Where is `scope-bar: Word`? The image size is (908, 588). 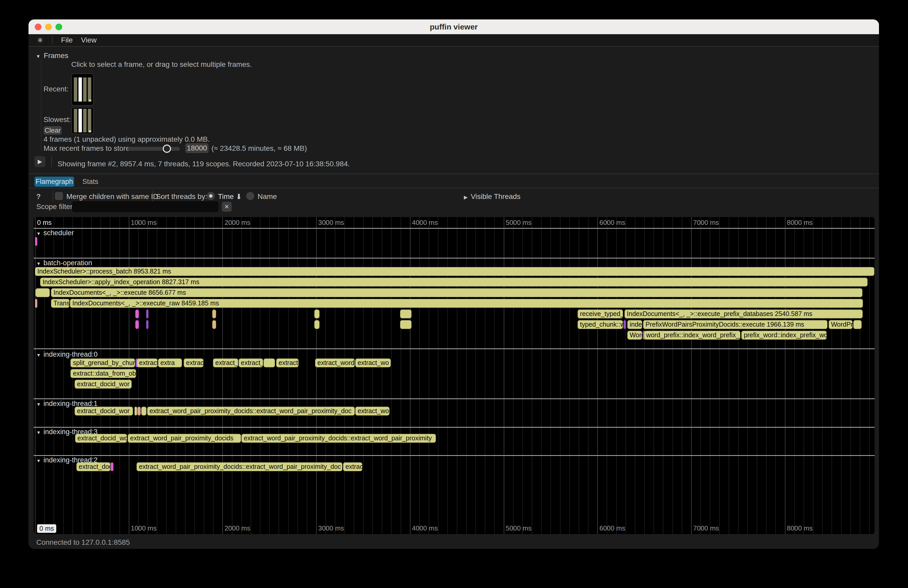
scope-bar: Word is located at coordinates (635, 335).